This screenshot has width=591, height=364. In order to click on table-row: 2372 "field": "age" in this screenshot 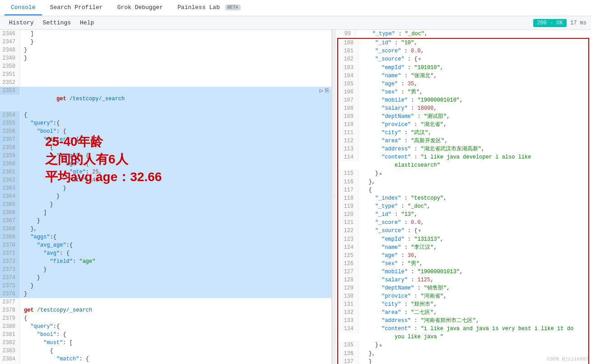, I will do `click(166, 261)`.